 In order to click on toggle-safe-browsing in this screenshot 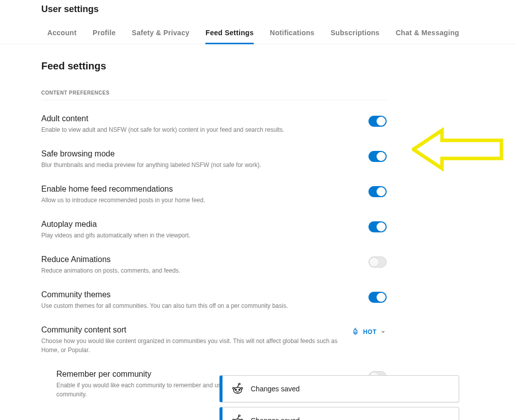, I will do `click(378, 156)`.